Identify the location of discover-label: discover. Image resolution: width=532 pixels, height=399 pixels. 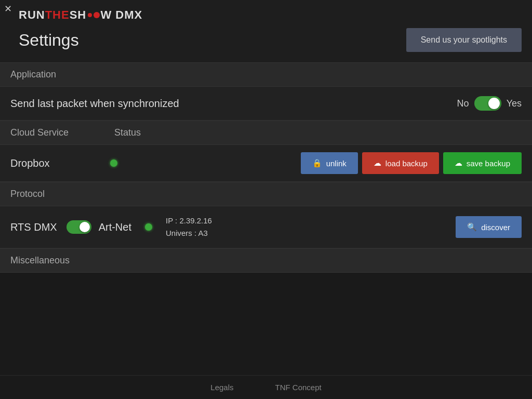
(496, 228).